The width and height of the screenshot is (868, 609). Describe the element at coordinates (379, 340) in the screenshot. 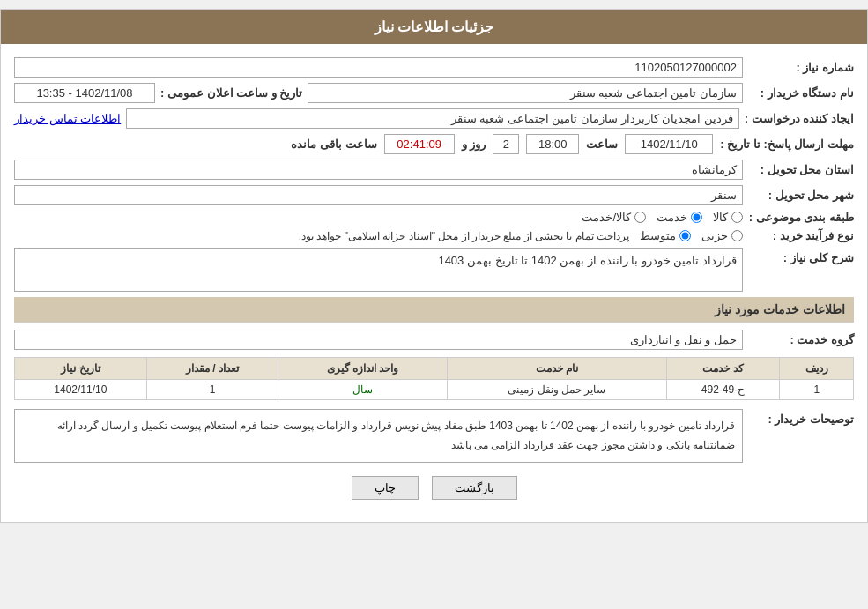

I see `grohe-value: حمل و نقل و انبارداری` at that location.